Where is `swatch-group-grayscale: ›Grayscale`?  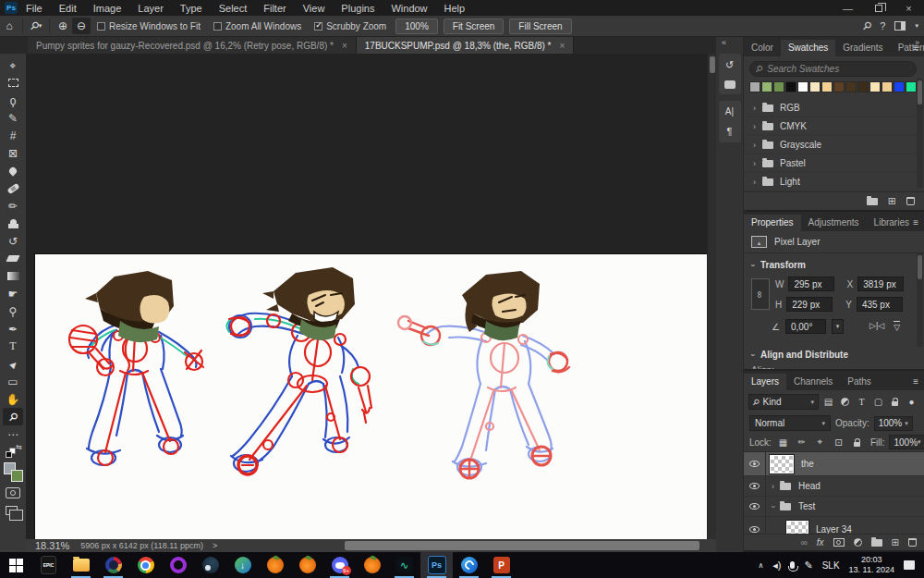 swatch-group-grayscale: ›Grayscale is located at coordinates (833, 145).